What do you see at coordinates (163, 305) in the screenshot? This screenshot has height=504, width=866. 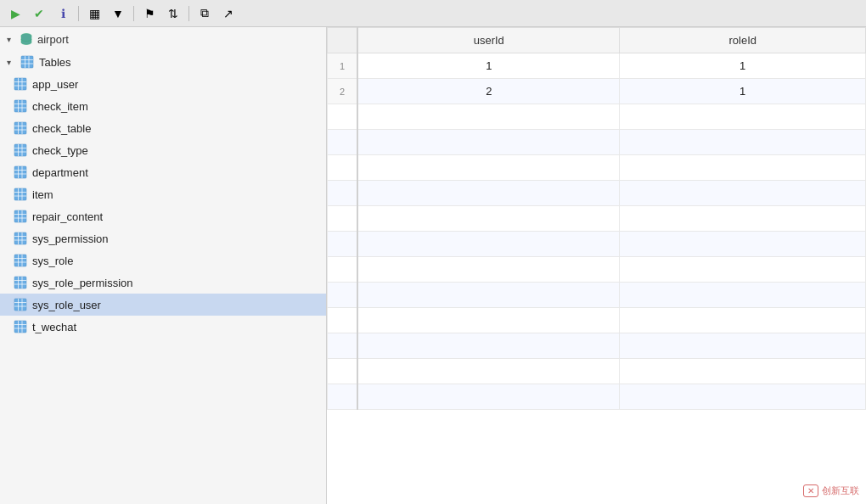 I see `sidebar-item-sys_role_user: sys_role_user` at bounding box center [163, 305].